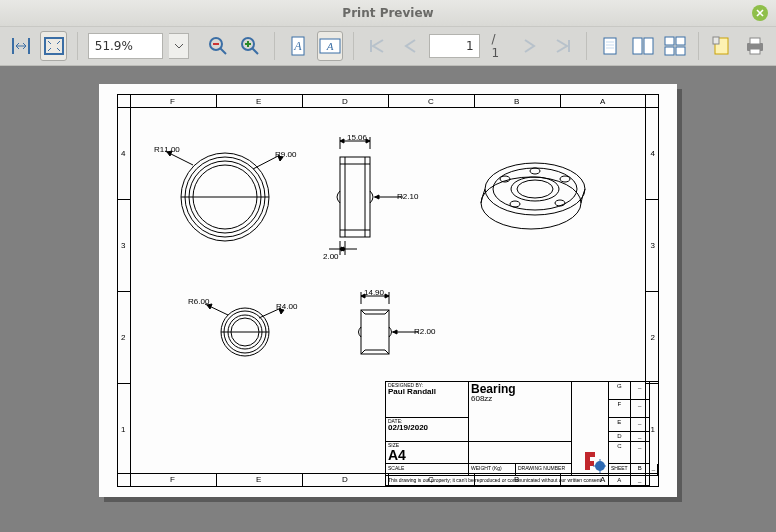  What do you see at coordinates (499, 46) in the screenshot?
I see `page-total-label: / 1` at bounding box center [499, 46].